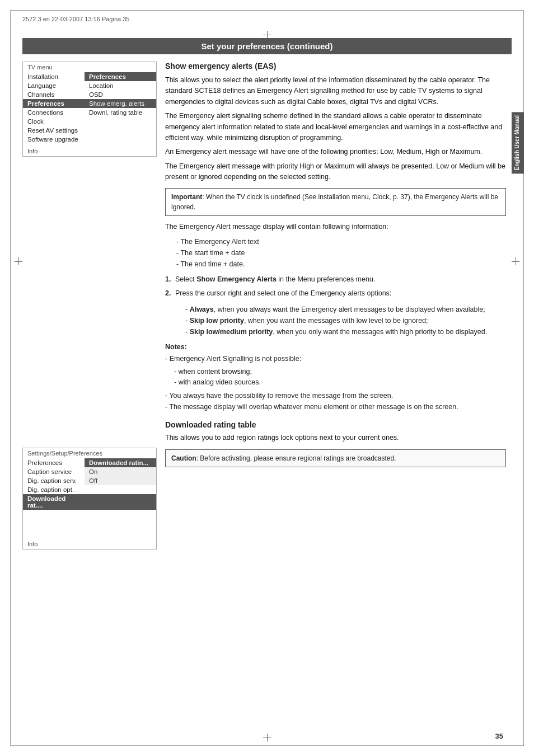  I want to click on note-1: Emergency Alert Signalling is not possib…, so click(336, 359).